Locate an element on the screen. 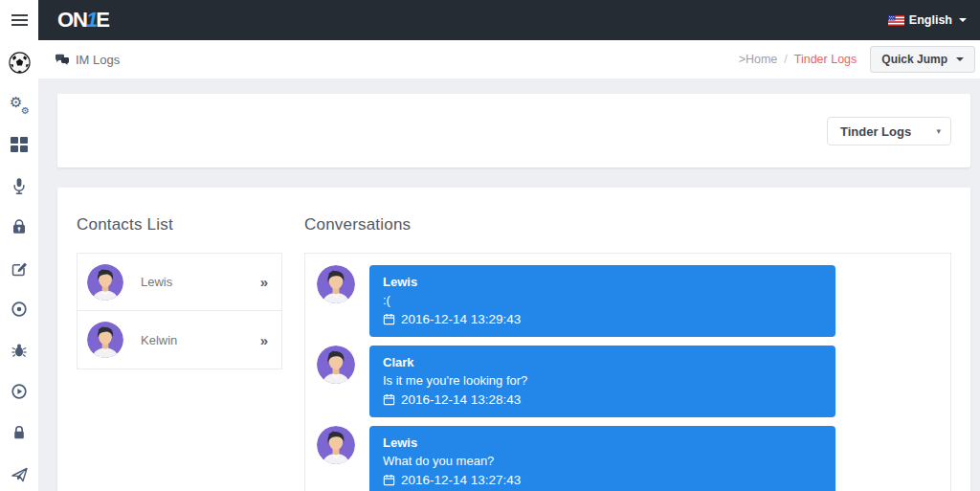 The height and width of the screenshot is (491, 980). play-circle-icon is located at coordinates (19, 391).